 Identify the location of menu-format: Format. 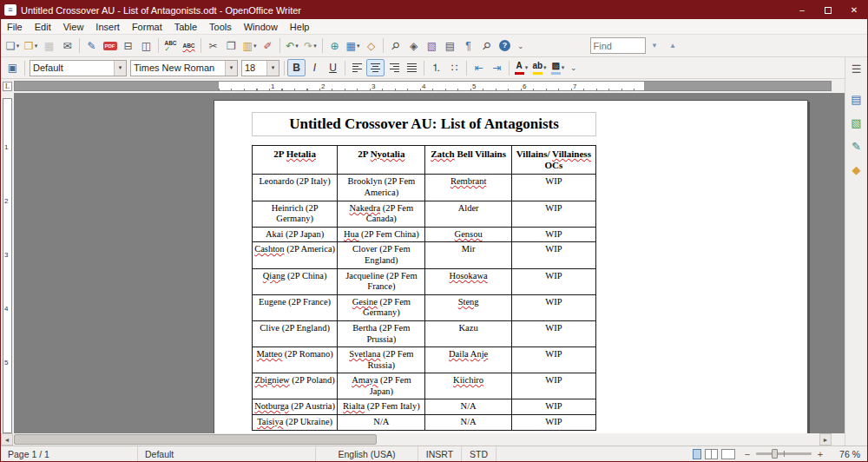
(148, 26).